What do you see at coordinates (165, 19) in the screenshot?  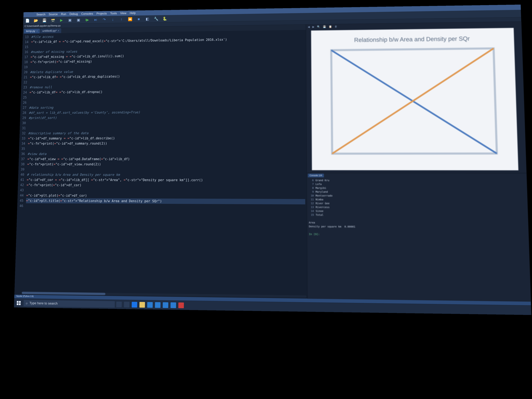 I see `python-path-icon: 🐍` at bounding box center [165, 19].